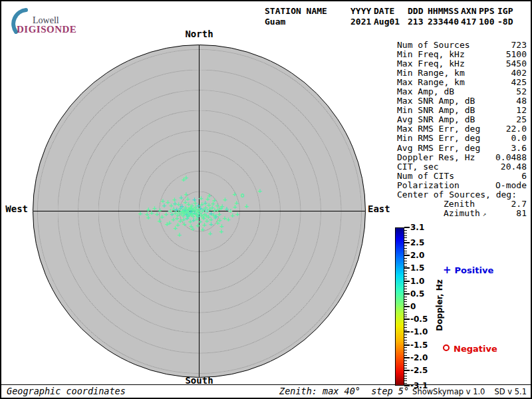  Describe the element at coordinates (462, 158) in the screenshot. I see `stat-row: Doppler Res, Hz0.0488` at that location.